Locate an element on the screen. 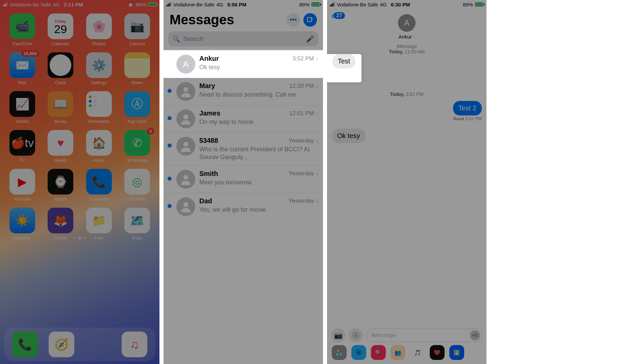 This screenshot has width=625, height=364. thread-row: AAnkur3:52 PM›Ok tesy is located at coordinates (243, 64).